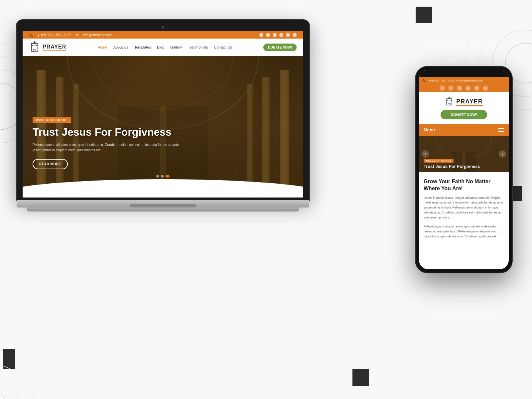 The image size is (532, 399). What do you see at coordinates (425, 80) in the screenshot?
I see `phone-topbar-phone-icon: 📞` at bounding box center [425, 80].